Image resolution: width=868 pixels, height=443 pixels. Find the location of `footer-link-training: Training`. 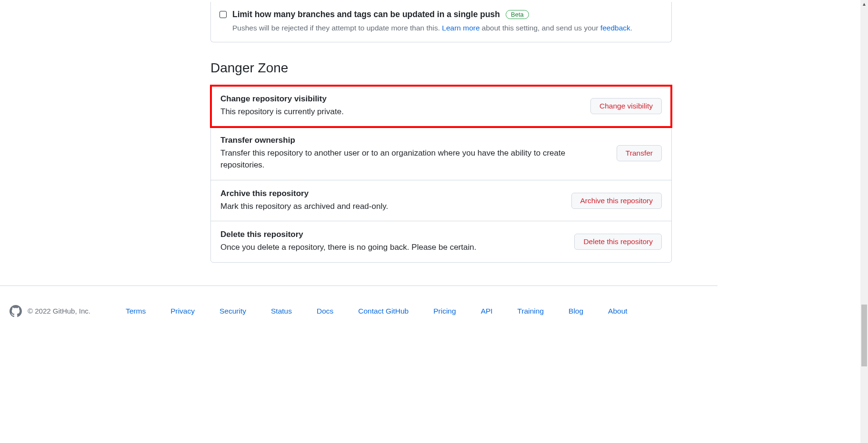

footer-link-training: Training is located at coordinates (530, 311).